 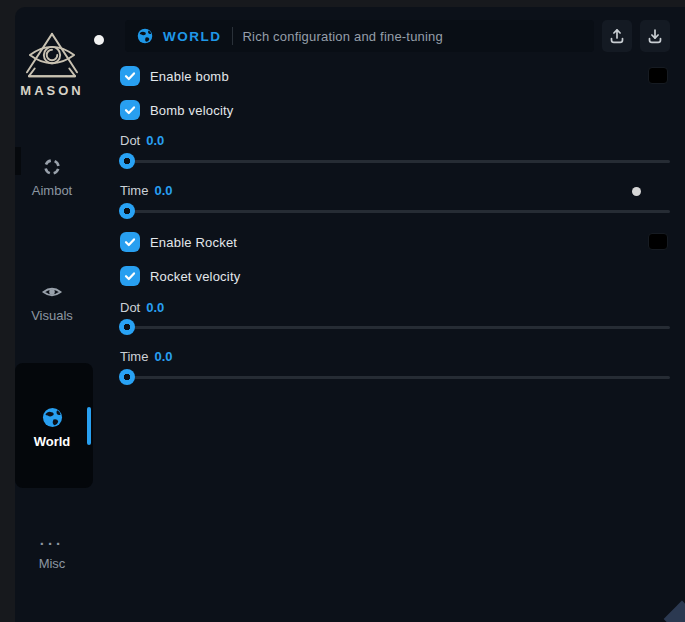 What do you see at coordinates (395, 242) in the screenshot?
I see `checkbox-row-enable-rocket: Enable Rocket` at bounding box center [395, 242].